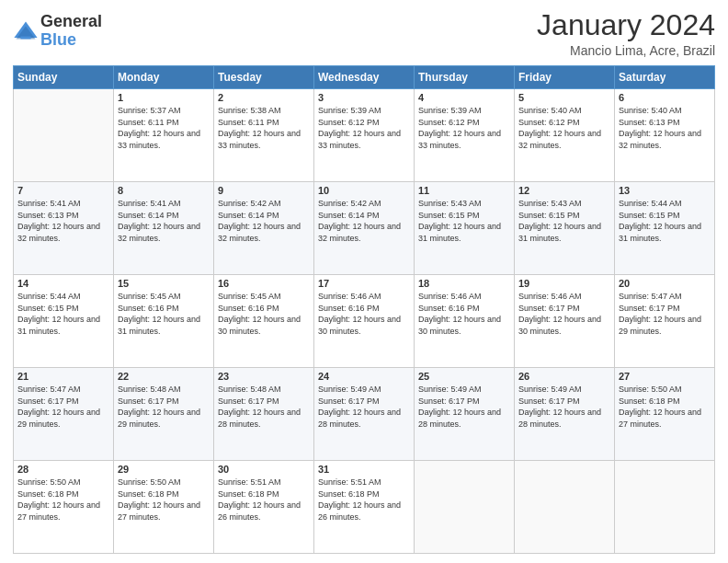 This screenshot has width=728, height=563. What do you see at coordinates (64, 322) in the screenshot?
I see `day-cell: 14Sunrise: 5:44 AMSunset: 6:15 PMDayligh…` at bounding box center [64, 322].